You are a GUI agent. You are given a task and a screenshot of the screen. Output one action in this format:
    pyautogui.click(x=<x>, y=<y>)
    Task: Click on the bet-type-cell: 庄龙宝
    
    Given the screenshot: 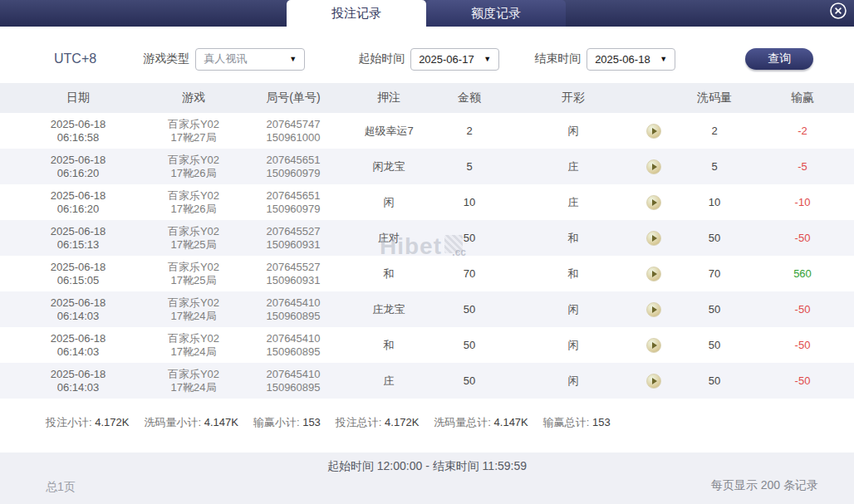 What is the action you would take?
    pyautogui.click(x=389, y=310)
    